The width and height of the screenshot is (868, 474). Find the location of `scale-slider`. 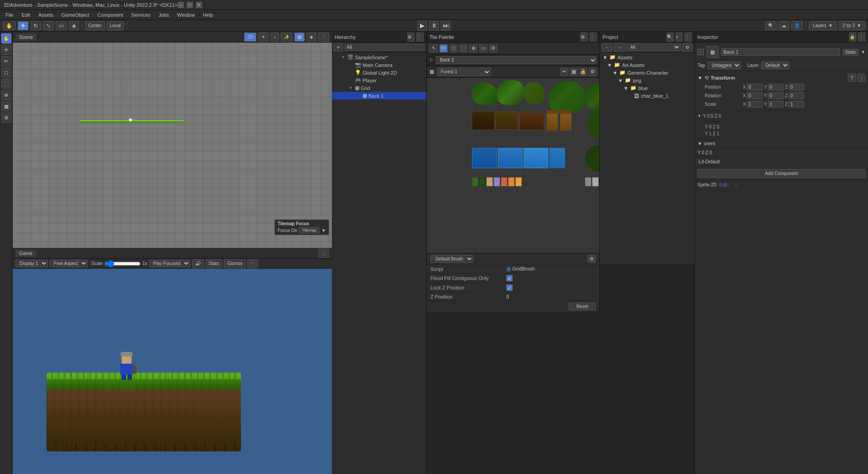

scale-slider is located at coordinates (123, 264).